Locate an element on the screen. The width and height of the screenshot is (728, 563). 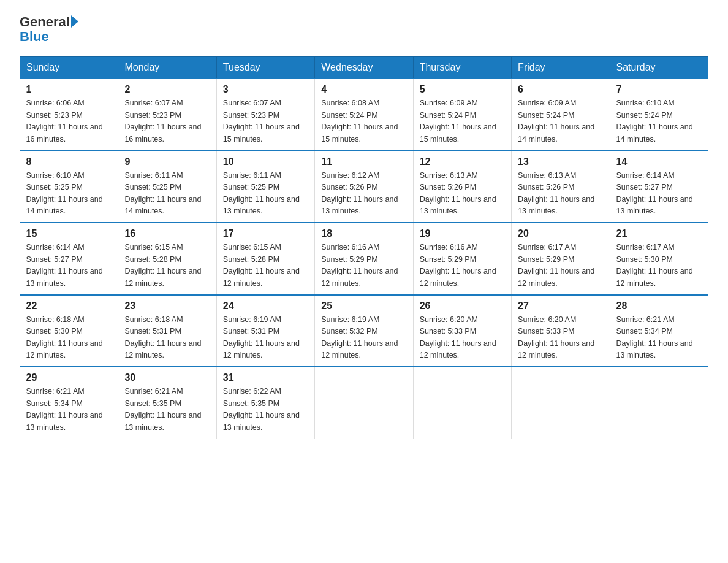
day-info: Sunrise: 6:08 AM Sunset: 5:24 PM Dayligh… is located at coordinates (364, 121).